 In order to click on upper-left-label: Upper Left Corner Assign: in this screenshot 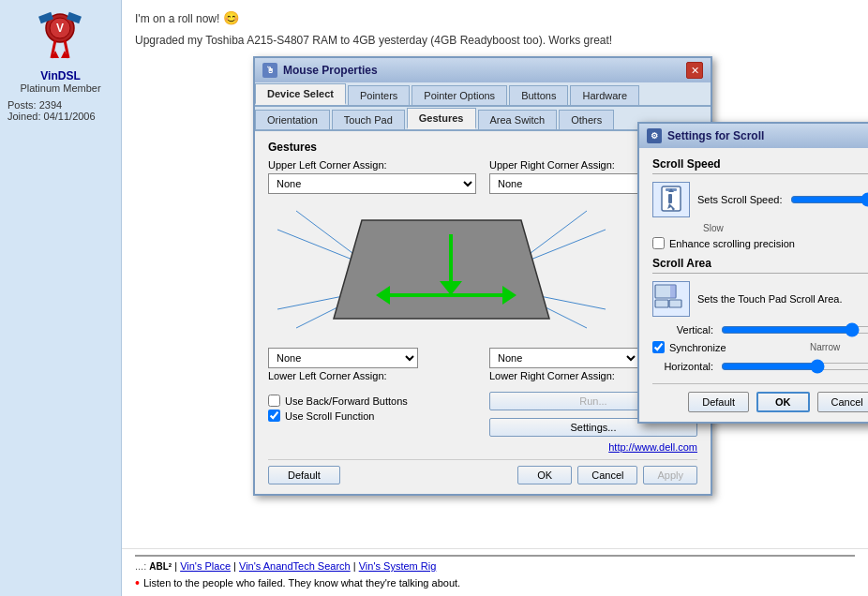, I will do `click(372, 165)`.